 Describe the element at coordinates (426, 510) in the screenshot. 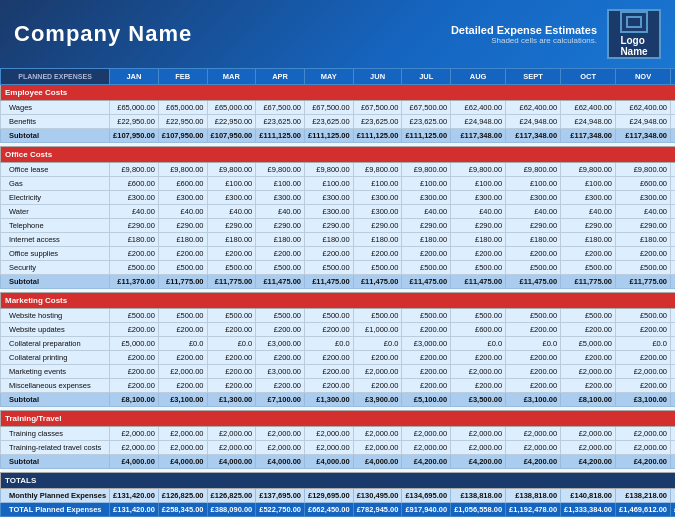

I see `totals-cell-1-7: £917,940.00` at that location.